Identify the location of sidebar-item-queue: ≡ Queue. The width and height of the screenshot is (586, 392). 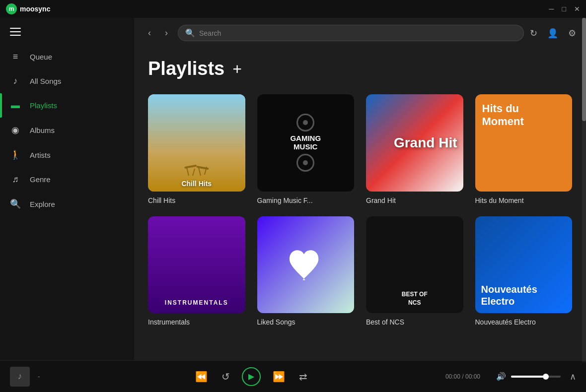
(67, 57).